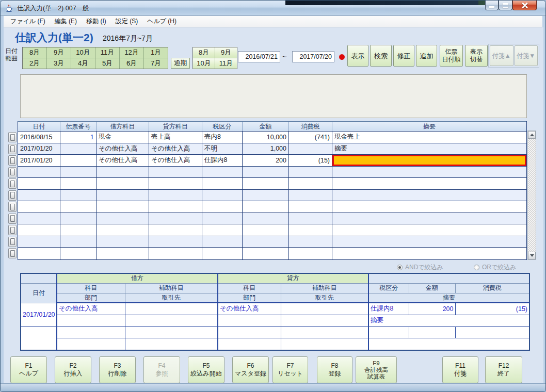 Image resolution: width=546 pixels, height=392 pixels. What do you see at coordinates (429, 137) in the screenshot?
I see `journal-cell: 現金売上` at bounding box center [429, 137].